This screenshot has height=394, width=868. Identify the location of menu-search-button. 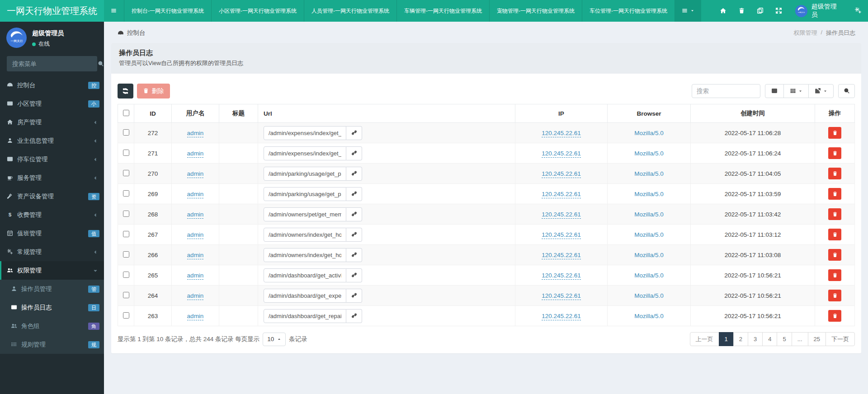
(101, 64).